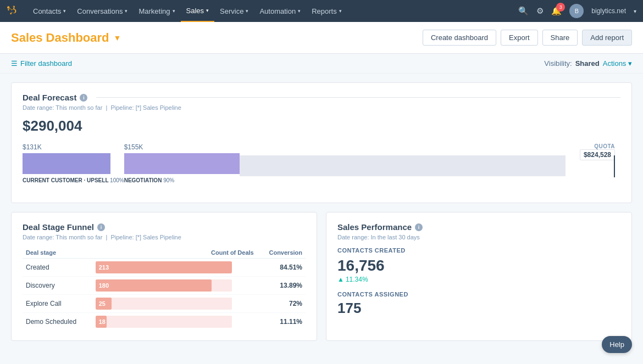 Image resolution: width=643 pixels, height=364 pixels. I want to click on stage-name: Created, so click(57, 268).